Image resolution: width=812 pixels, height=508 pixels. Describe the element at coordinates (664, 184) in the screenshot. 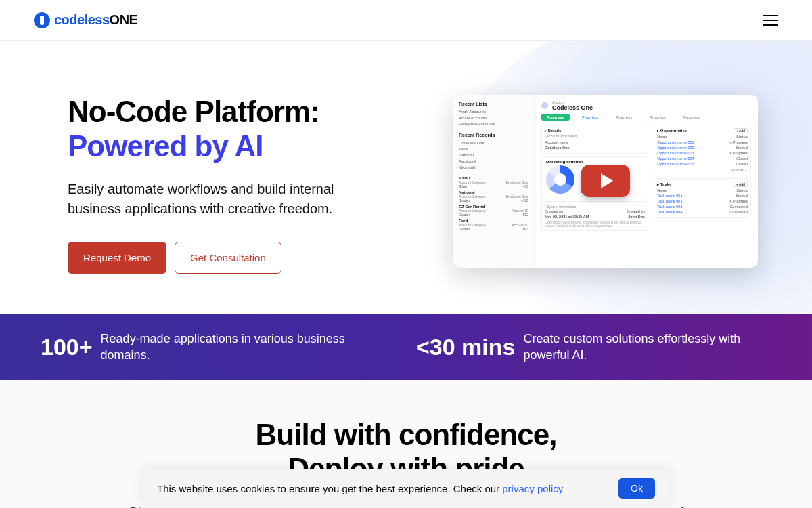

I see `card-title: ▸ Tasks` at that location.